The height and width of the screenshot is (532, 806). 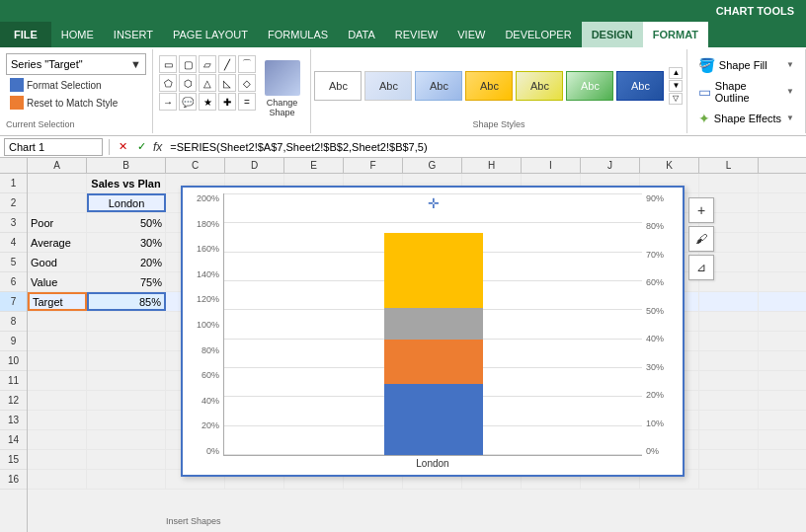 I want to click on cell-b5: 20%, so click(x=126, y=263).